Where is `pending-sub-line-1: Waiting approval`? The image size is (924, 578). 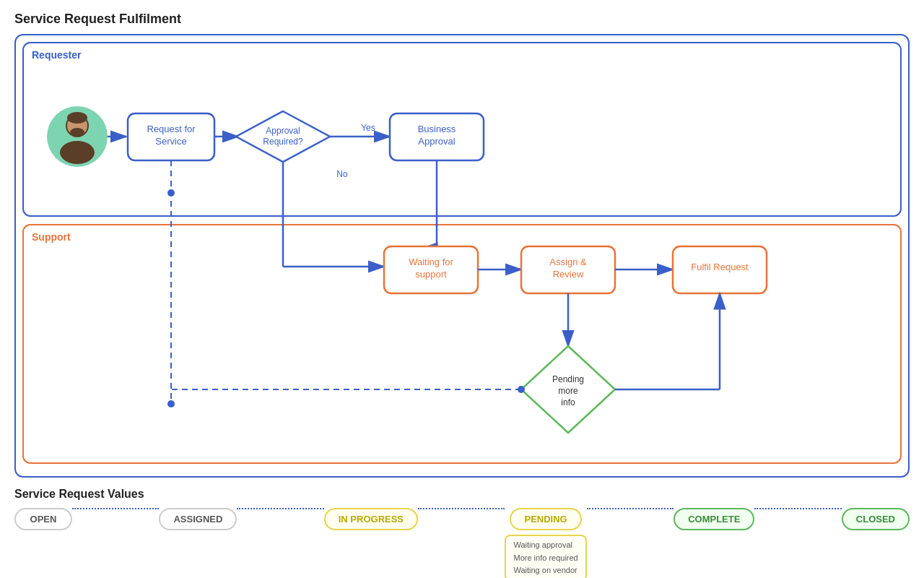 pending-sub-line-1: Waiting approval is located at coordinates (546, 545).